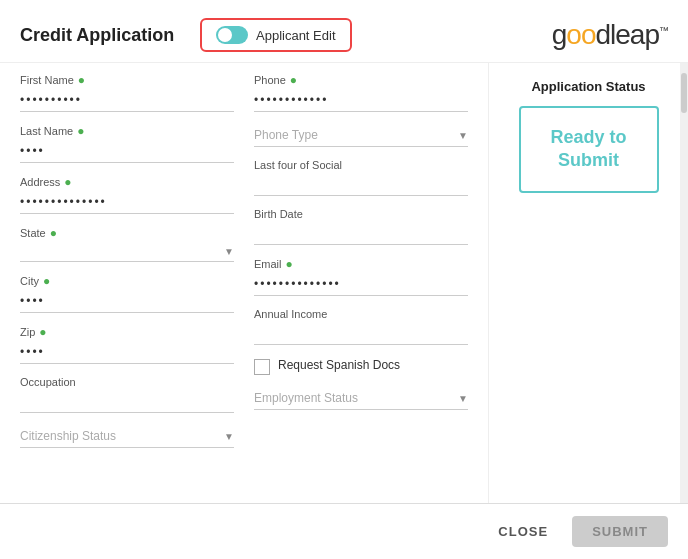 The height and width of the screenshot is (559, 688). I want to click on check-icon-email: ●, so click(290, 264).